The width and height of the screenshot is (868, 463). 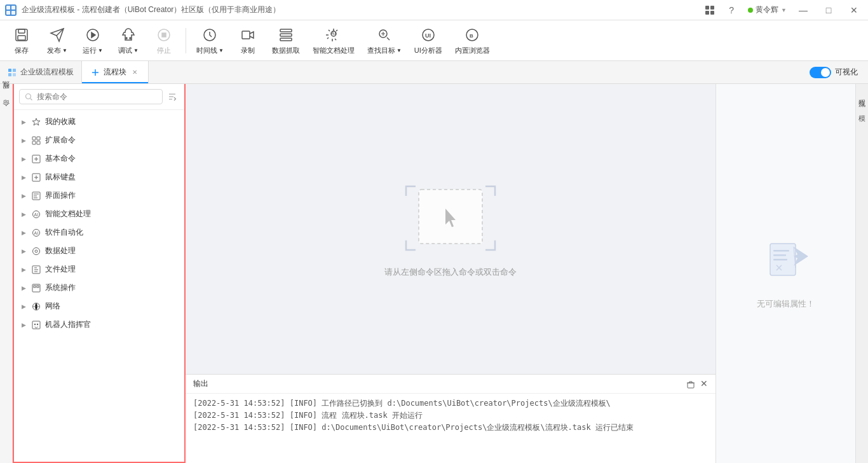 What do you see at coordinates (172, 97) in the screenshot?
I see `panel-fold-button` at bounding box center [172, 97].